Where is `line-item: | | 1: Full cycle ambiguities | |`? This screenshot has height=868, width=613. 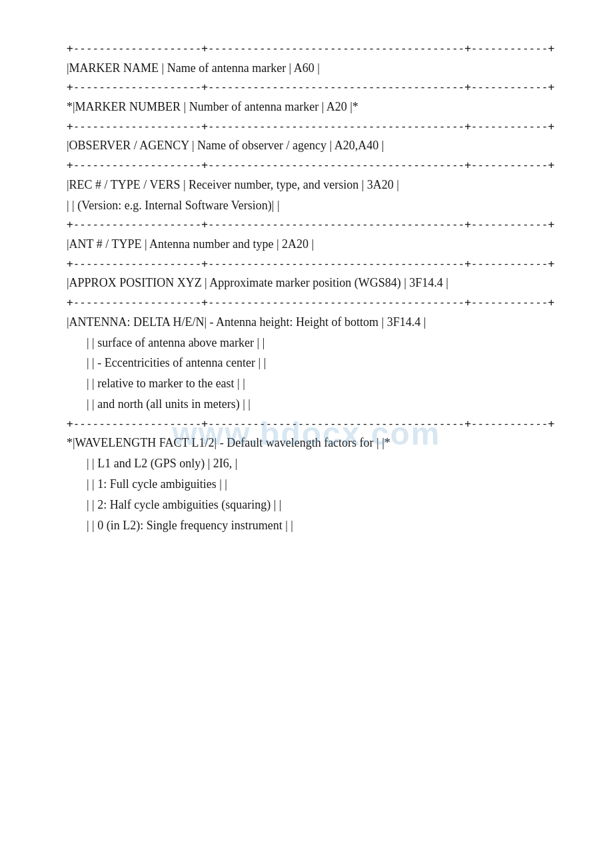
line-item: | | 1: Full cycle ambiguities | | is located at coordinates (313, 484).